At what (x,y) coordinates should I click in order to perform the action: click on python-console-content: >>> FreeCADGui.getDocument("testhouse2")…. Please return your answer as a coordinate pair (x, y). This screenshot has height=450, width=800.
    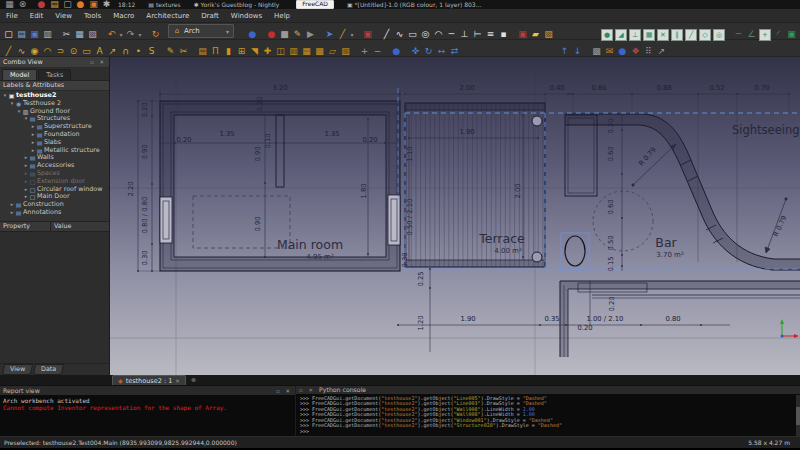
    Looking at the image, I should click on (548, 416).